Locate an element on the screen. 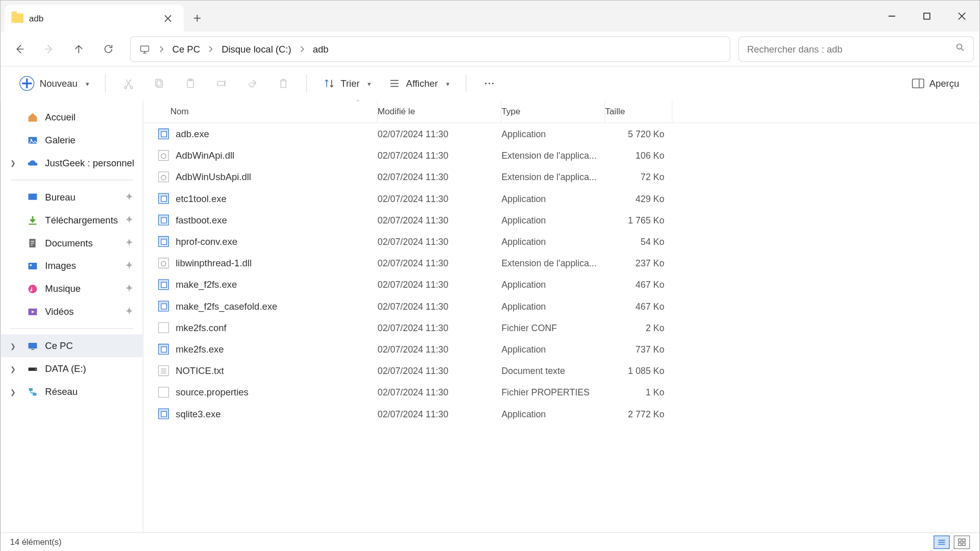 The image size is (980, 551). table-row: NOTICE.txt02/07/2024 11:30Document texte… is located at coordinates (561, 371).